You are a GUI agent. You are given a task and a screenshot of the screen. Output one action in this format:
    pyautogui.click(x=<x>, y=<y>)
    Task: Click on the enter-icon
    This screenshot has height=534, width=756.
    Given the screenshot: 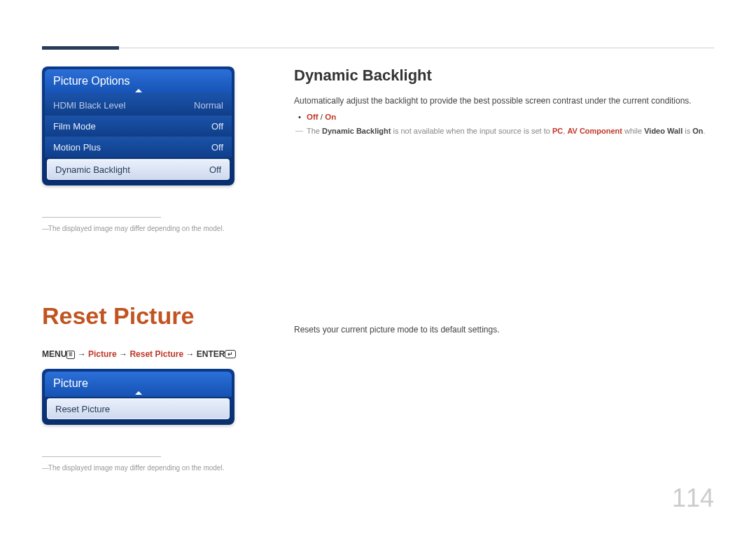 What is the action you would take?
    pyautogui.click(x=230, y=354)
    